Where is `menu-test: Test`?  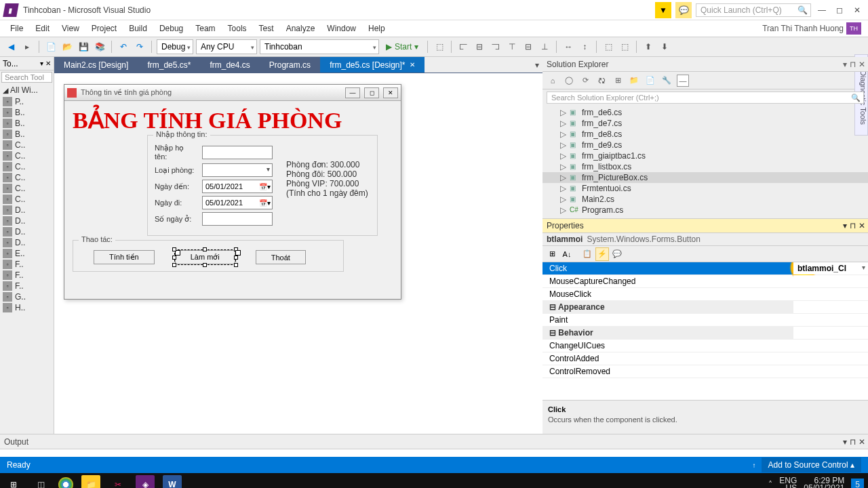
menu-test: Test is located at coordinates (267, 28).